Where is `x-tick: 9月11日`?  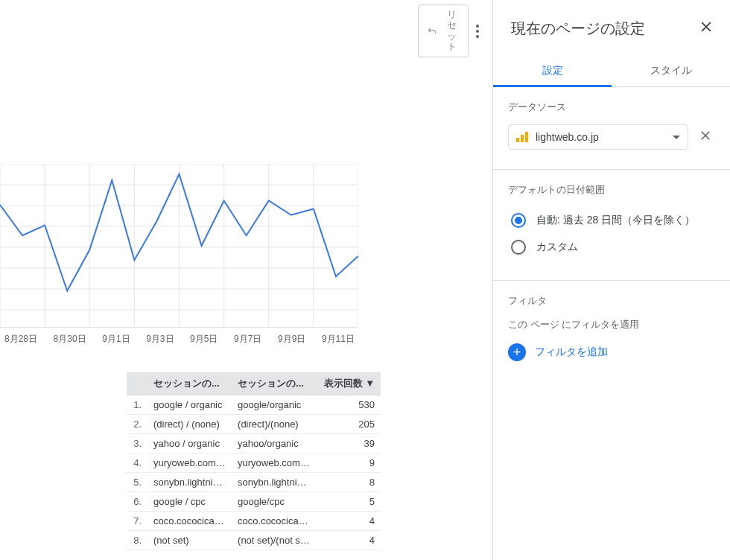 x-tick: 9月11日 is located at coordinates (338, 340).